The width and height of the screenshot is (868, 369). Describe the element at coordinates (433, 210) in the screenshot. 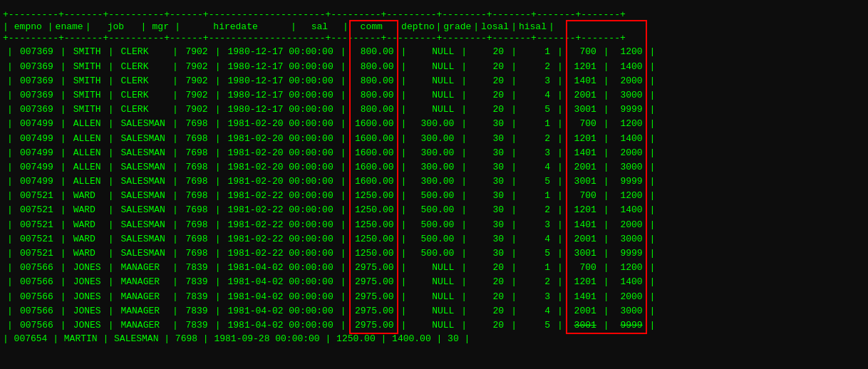

I see `cell-6: 500.00` at that location.